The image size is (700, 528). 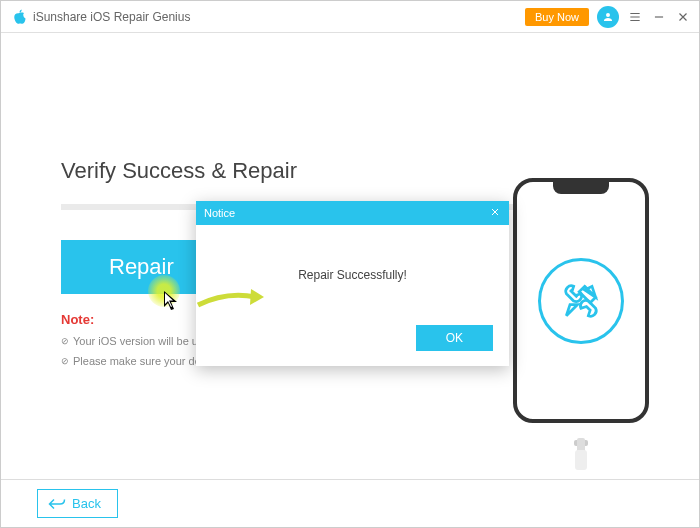 What do you see at coordinates (172, 304) in the screenshot?
I see `cursor-icon` at bounding box center [172, 304].